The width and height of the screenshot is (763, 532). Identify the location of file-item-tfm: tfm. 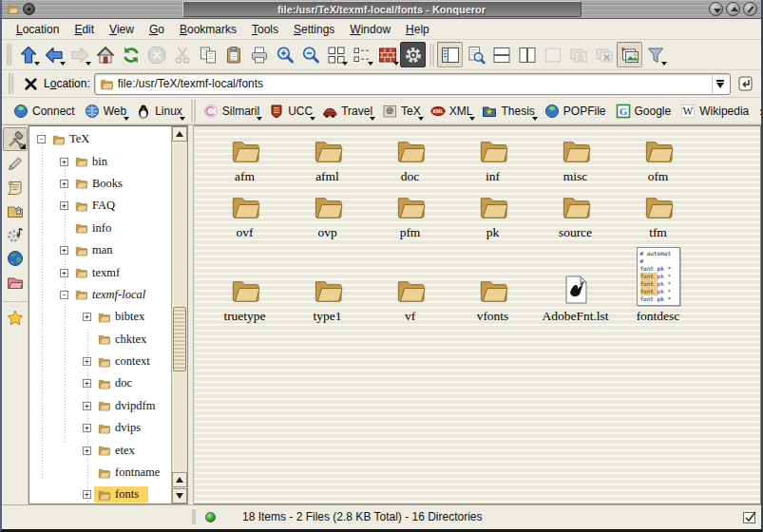
(658, 215).